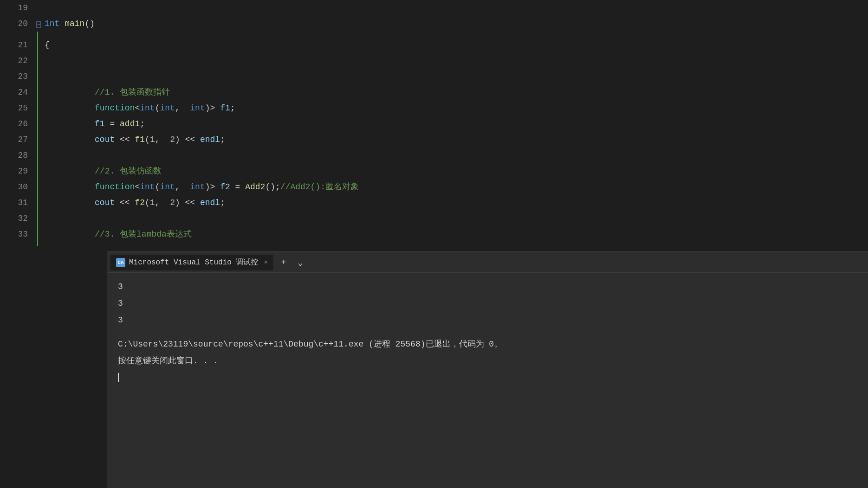  Describe the element at coordinates (19, 24) in the screenshot. I see `line-num-20: 20` at that location.